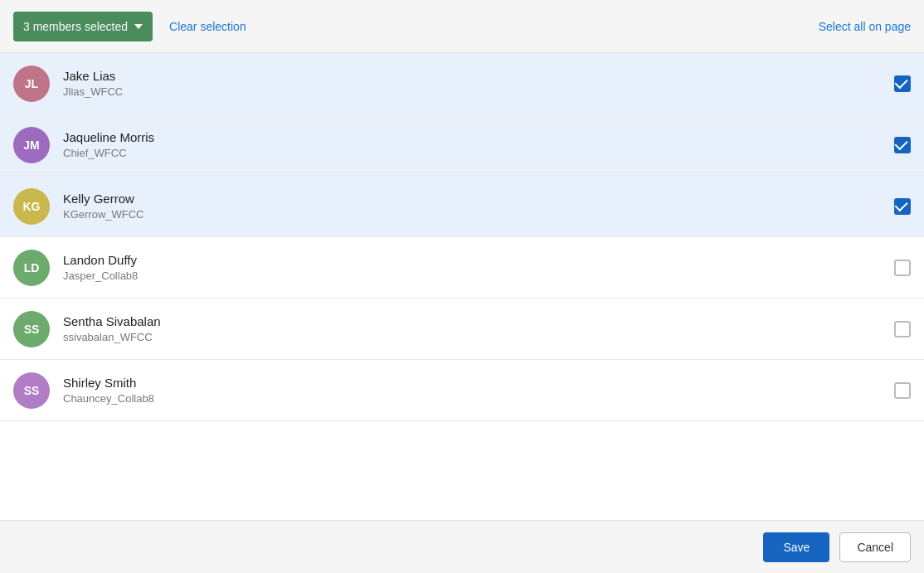 The image size is (924, 573). What do you see at coordinates (479, 153) in the screenshot?
I see `member-username: Chief_WFCC` at bounding box center [479, 153].